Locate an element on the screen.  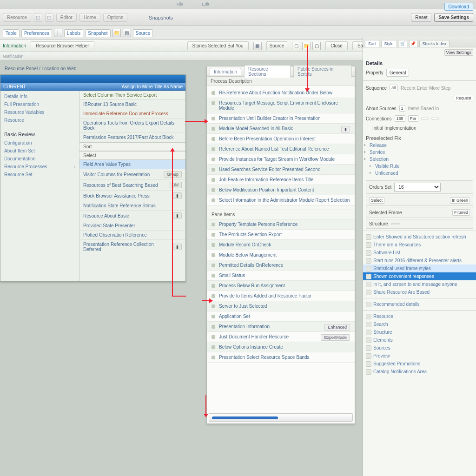
list-row: Block Browser Assistance Press▮ is located at coordinates (132, 196).